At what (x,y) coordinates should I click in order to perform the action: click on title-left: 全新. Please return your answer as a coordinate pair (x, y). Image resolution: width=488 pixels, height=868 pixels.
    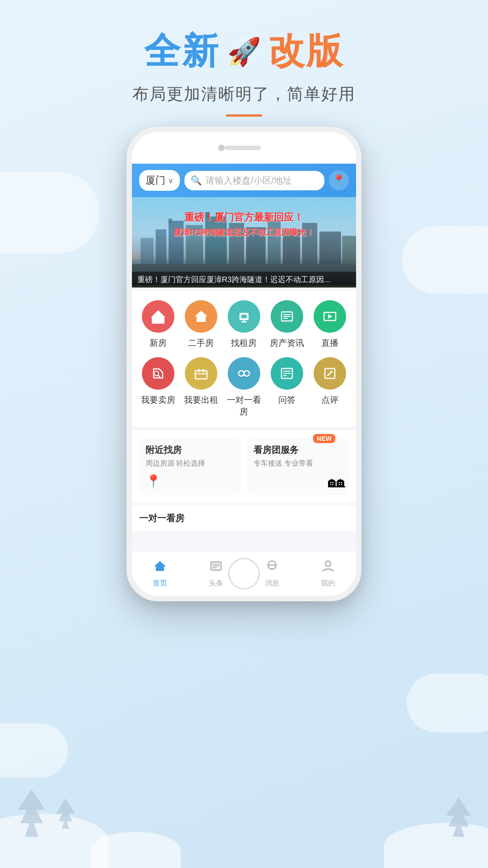
    Looking at the image, I should click on (182, 52).